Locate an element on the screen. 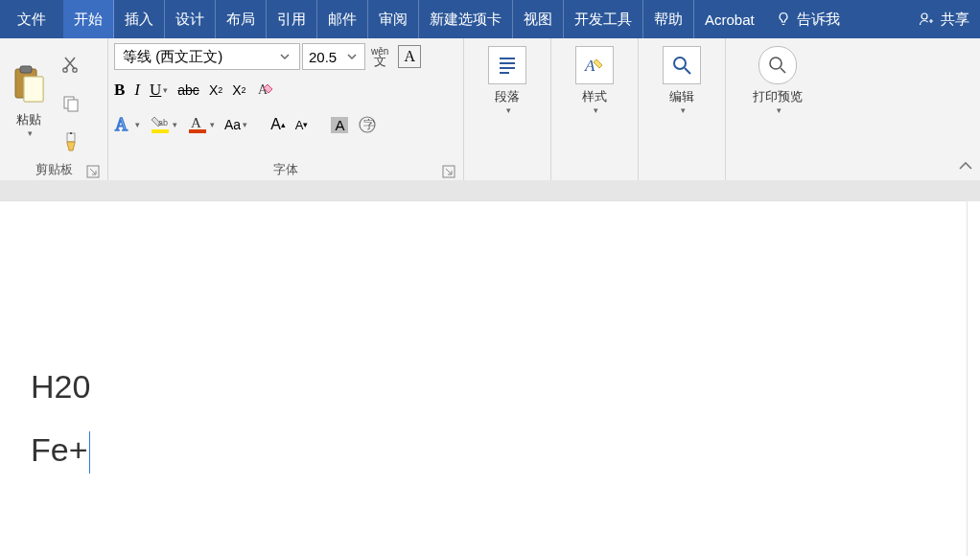 The width and height of the screenshot is (980, 556). tab-home: 开始 is located at coordinates (88, 19).